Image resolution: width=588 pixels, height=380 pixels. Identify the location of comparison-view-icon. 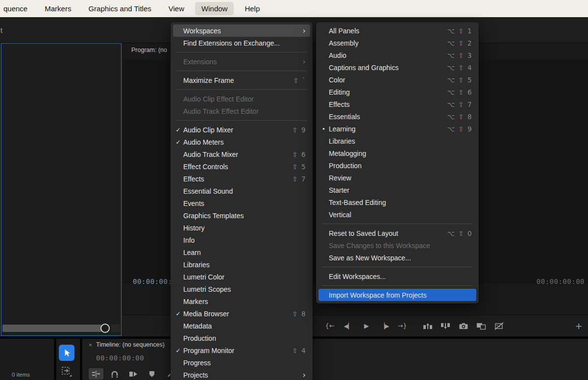
(481, 326).